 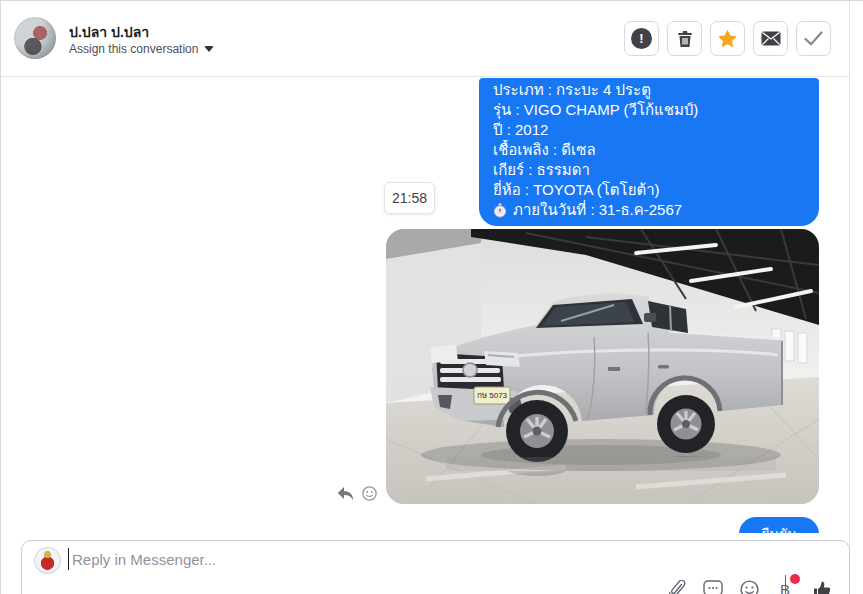 What do you see at coordinates (814, 38) in the screenshot?
I see `check-icon` at bounding box center [814, 38].